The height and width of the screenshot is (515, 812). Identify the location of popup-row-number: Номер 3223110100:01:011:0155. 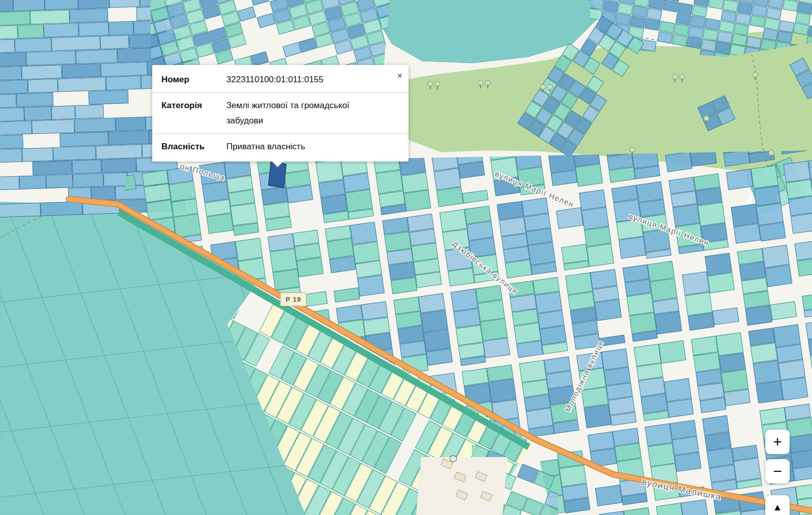
(280, 80).